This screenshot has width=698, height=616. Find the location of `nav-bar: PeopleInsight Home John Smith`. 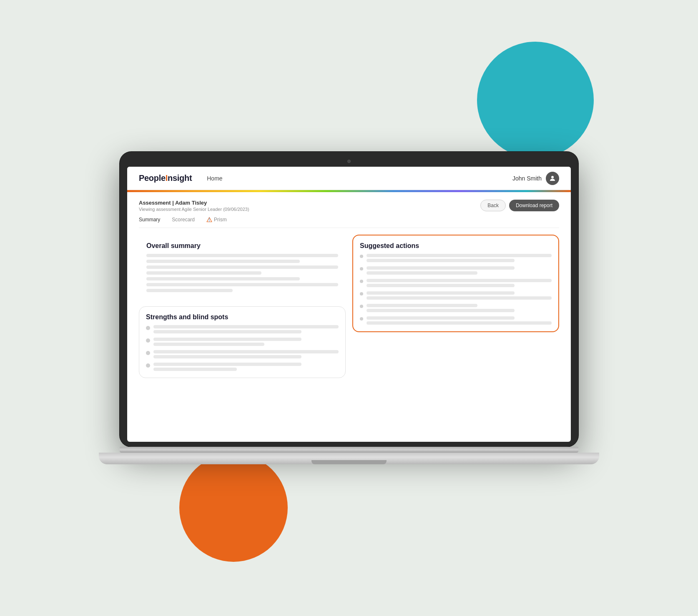

nav-bar: PeopleInsight Home John Smith is located at coordinates (349, 178).